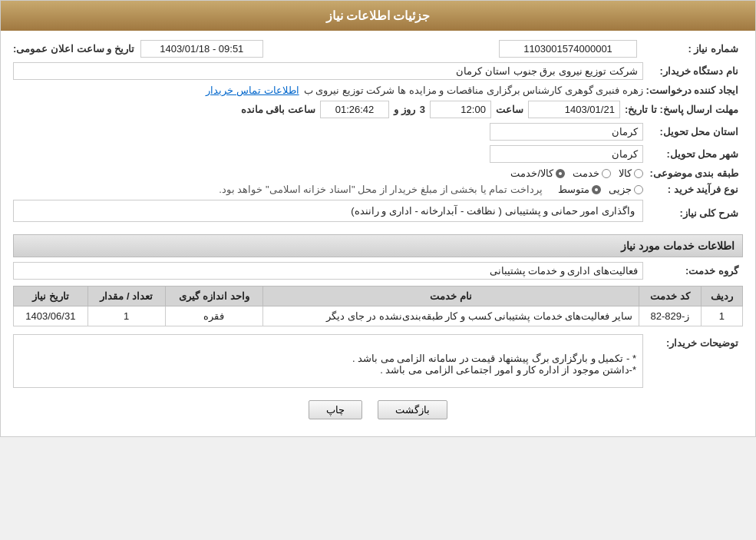 The image size is (756, 540). What do you see at coordinates (51, 297) in the screenshot?
I see `col-date: تاریخ نیاز` at bounding box center [51, 297].